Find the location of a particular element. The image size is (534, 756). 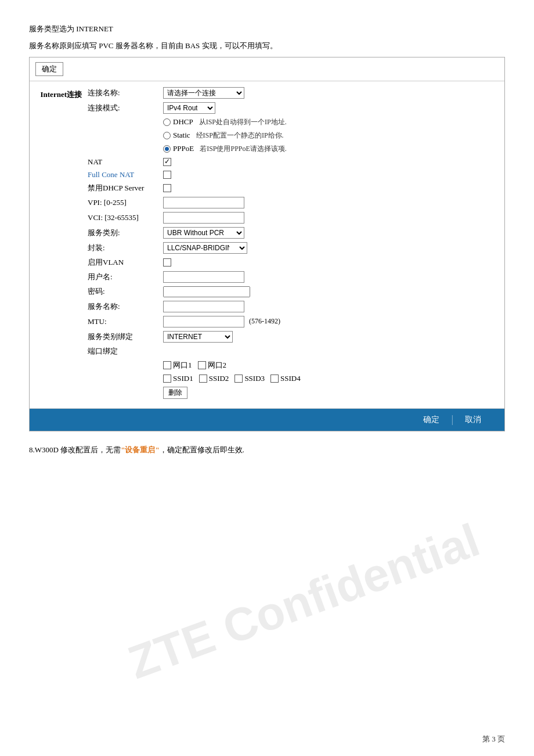

username-control is located at coordinates (204, 277).